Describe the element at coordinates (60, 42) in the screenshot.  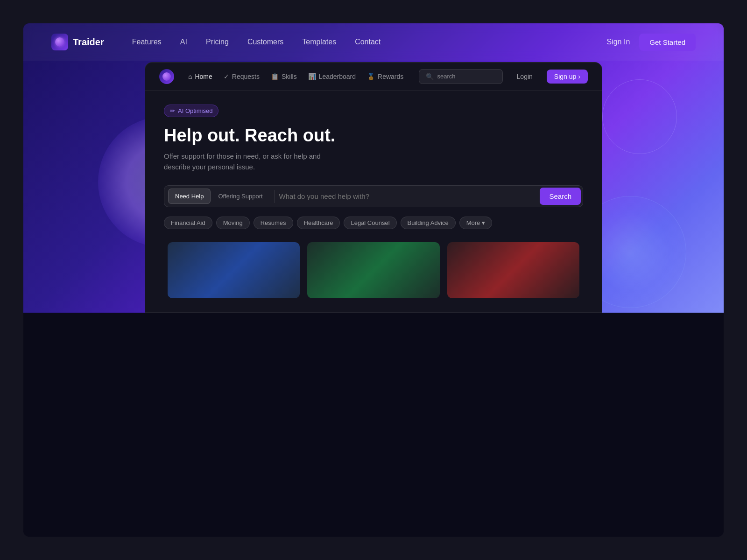
I see `logo-icon-inner` at that location.